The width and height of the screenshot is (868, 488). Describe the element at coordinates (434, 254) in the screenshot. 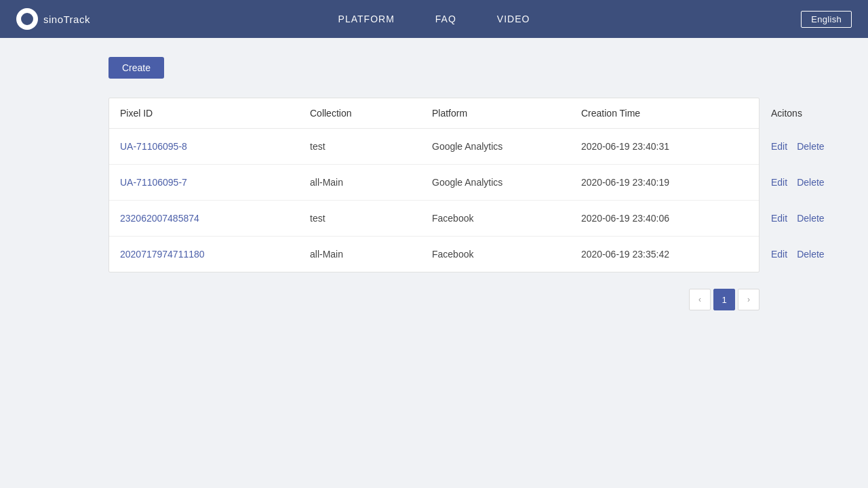

I see `table-row: 2020717974711180 all-Main Facebook 2020-…` at that location.